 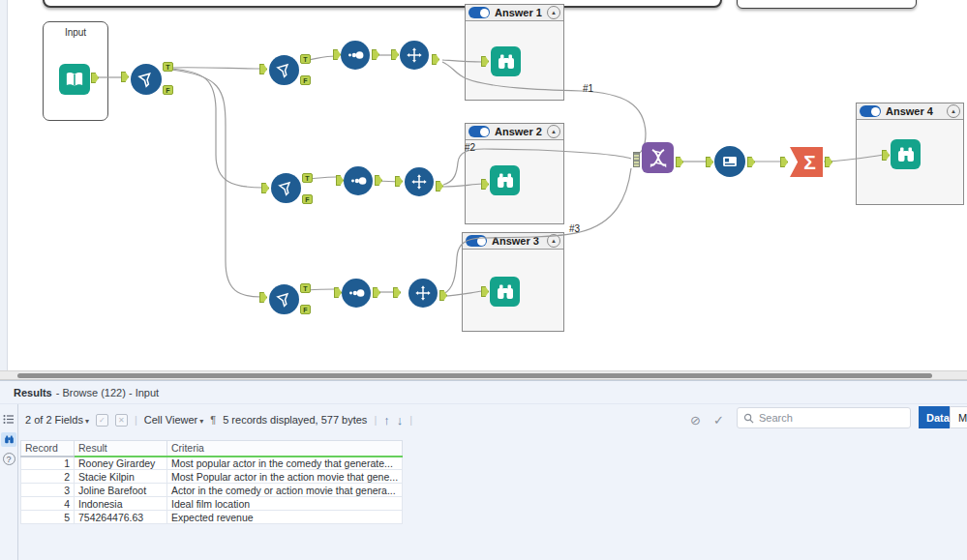 I want to click on summarize-tool: Σ, so click(x=806, y=162).